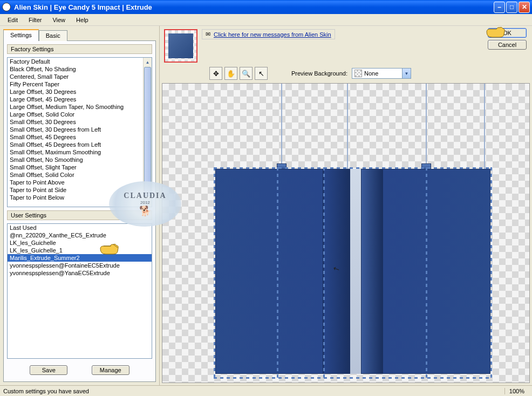 The width and height of the screenshot is (532, 396). What do you see at coordinates (80, 62) in the screenshot?
I see `list-item: Factory Default` at bounding box center [80, 62].